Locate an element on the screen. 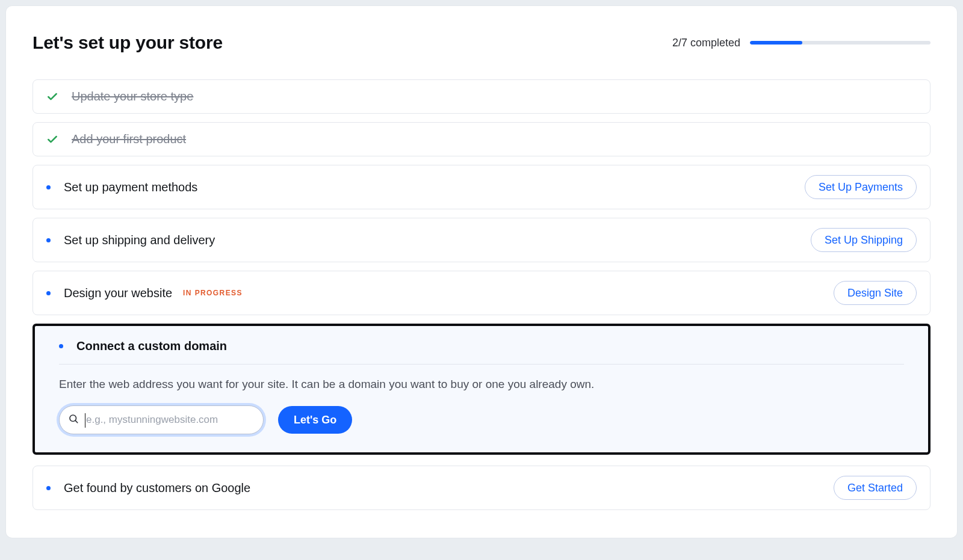 This screenshot has height=560, width=963. domain-search-input is located at coordinates (170, 420).